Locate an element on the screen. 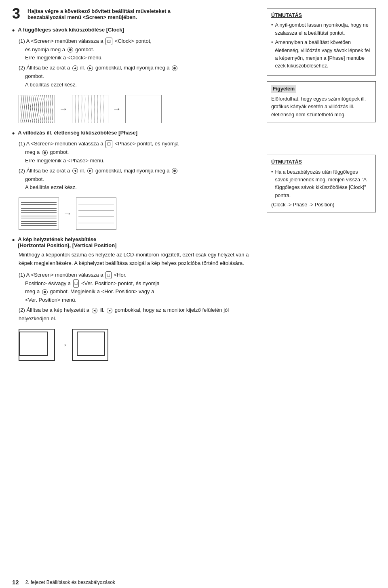  wavy-lines-svg is located at coordinates (37, 109).